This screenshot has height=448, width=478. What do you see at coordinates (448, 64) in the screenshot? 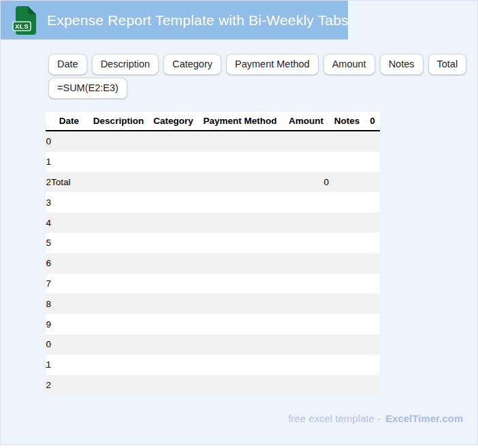
I see `chip-total: Total` at bounding box center [448, 64].